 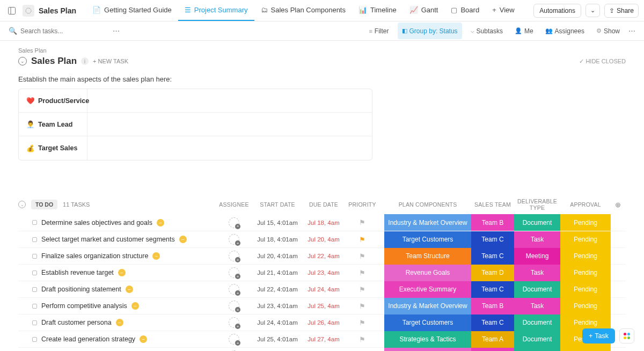 I want to click on hide-closed-button: ✓ HIDE CLOSED, so click(x=602, y=61).